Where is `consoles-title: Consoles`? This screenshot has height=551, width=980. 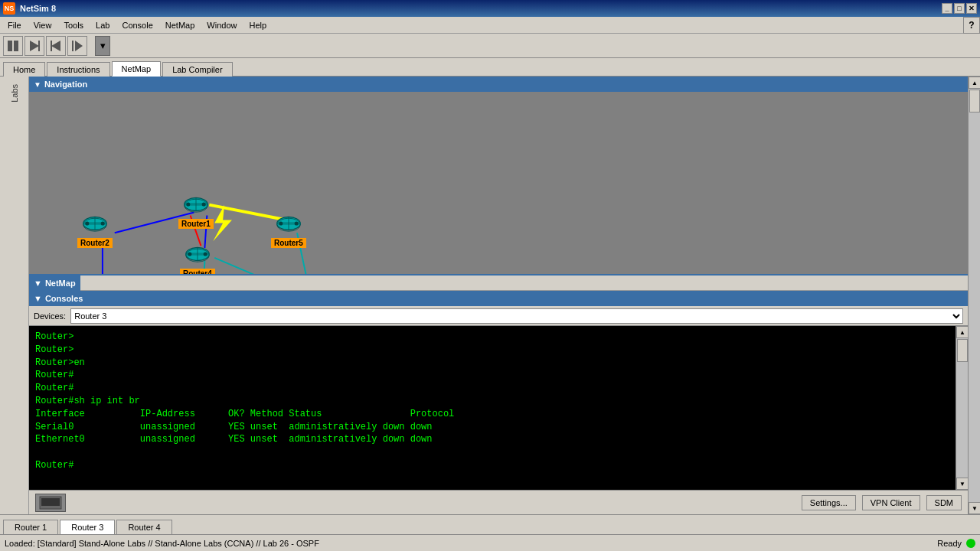 consoles-title: Consoles is located at coordinates (64, 298).